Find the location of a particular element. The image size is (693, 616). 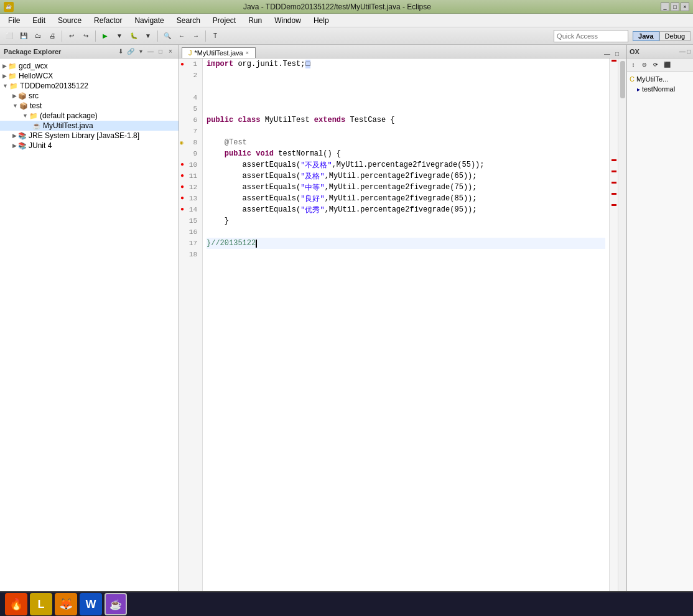

linenum-12: ● 12 is located at coordinates (189, 187).